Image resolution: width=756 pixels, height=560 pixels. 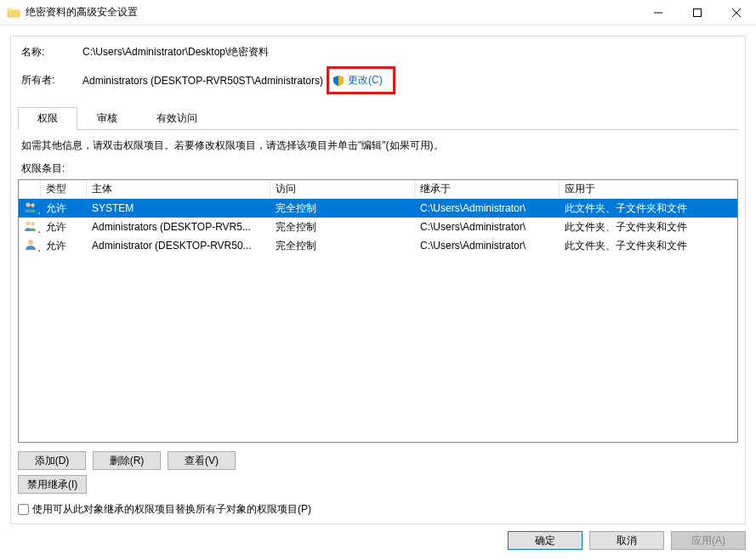 What do you see at coordinates (82, 12) in the screenshot?
I see `window-title: 绝密资料的高级安全设置` at bounding box center [82, 12].